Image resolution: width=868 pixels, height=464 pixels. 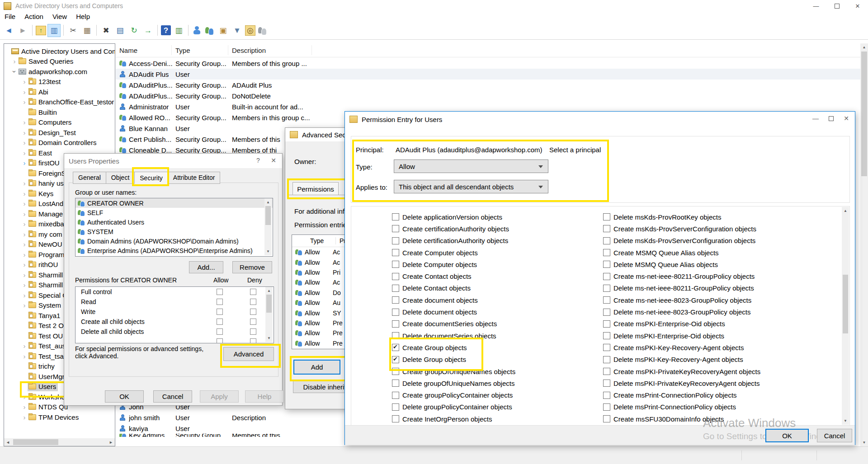 What do you see at coordinates (197, 30) in the screenshot?
I see `new-user-icon` at bounding box center [197, 30].